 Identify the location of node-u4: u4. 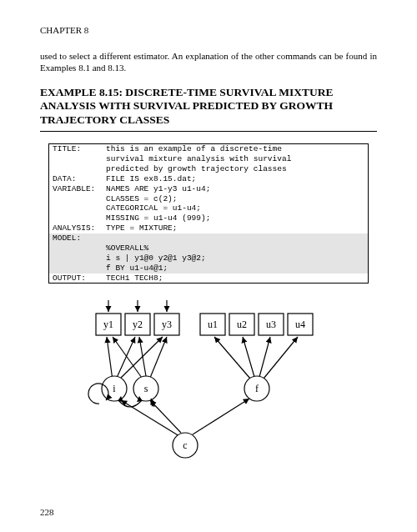
(300, 324).